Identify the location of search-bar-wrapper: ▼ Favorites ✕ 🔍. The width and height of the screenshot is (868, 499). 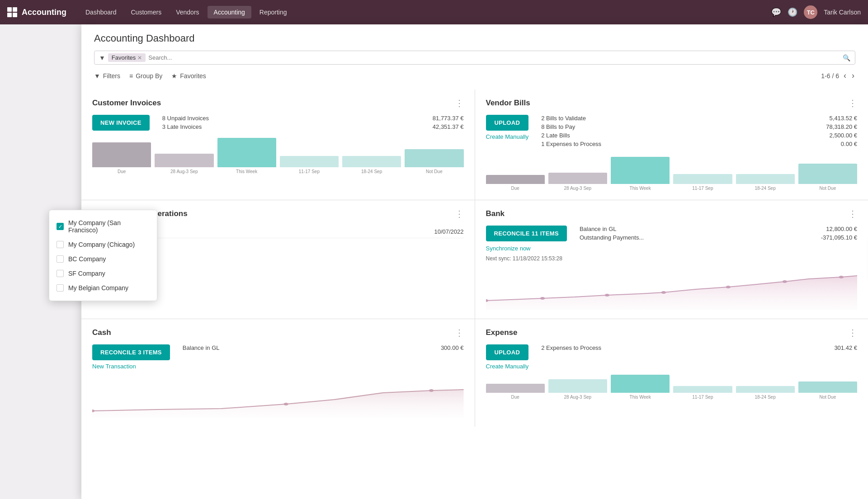
(475, 58).